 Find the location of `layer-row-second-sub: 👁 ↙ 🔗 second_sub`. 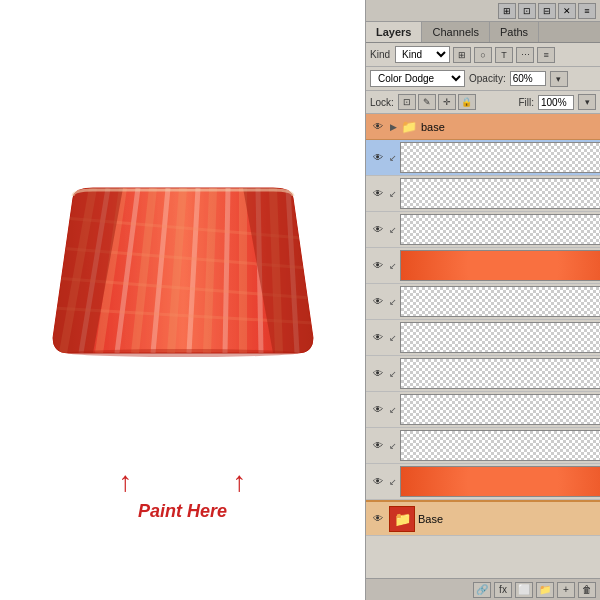

layer-row-second-sub: 👁 ↙ 🔗 second_sub is located at coordinates (483, 338).